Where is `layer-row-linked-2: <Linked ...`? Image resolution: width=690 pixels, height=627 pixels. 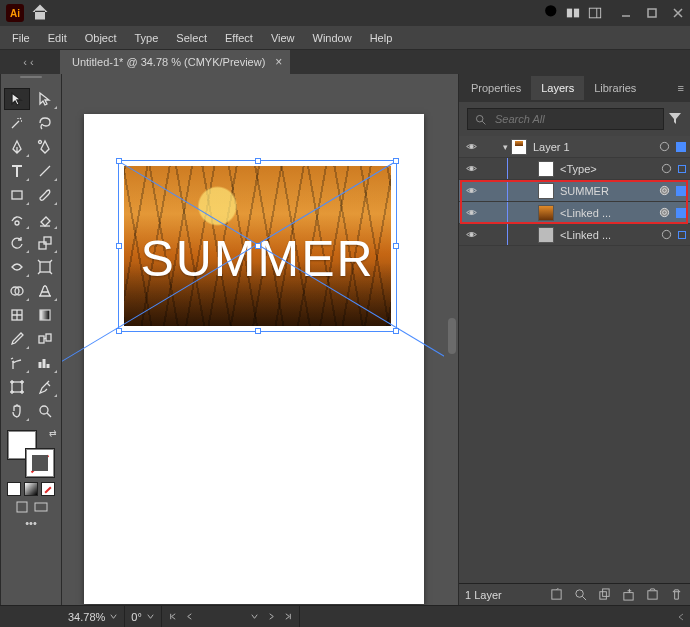 layer-row-linked-2: <Linked ... is located at coordinates (574, 235).